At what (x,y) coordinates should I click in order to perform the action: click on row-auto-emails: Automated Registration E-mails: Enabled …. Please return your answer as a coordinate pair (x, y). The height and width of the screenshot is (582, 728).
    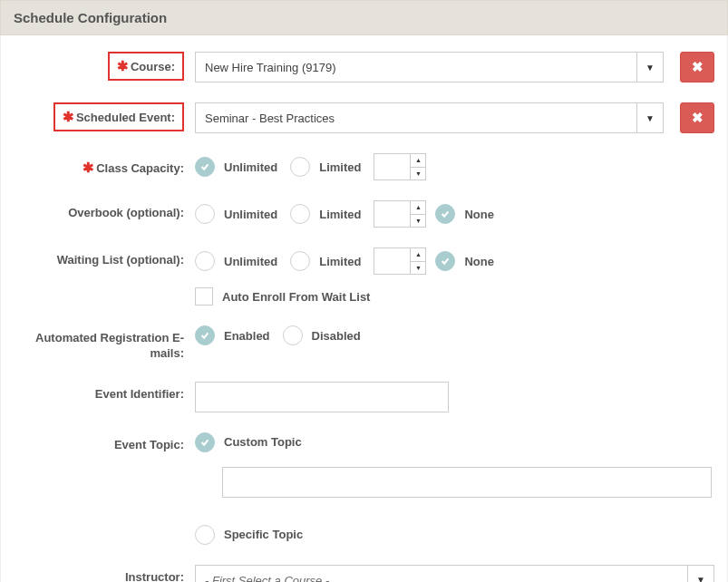
    Looking at the image, I should click on (364, 344).